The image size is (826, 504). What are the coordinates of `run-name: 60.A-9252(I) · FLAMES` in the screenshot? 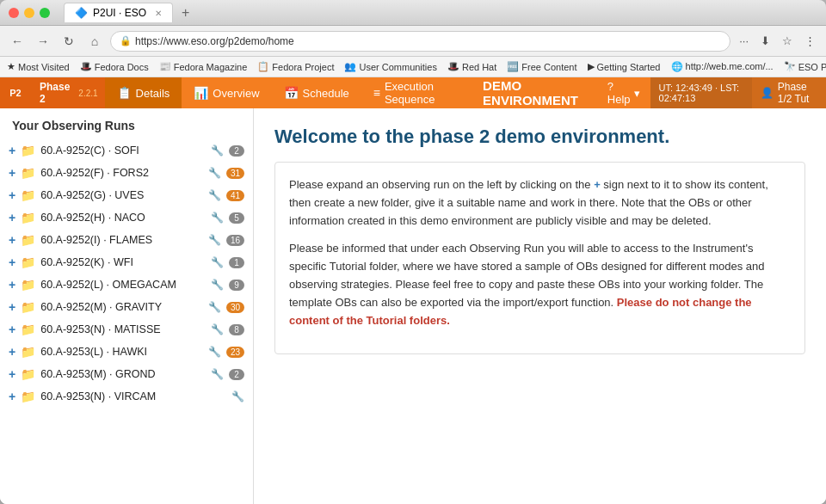 It's located at (122, 240).